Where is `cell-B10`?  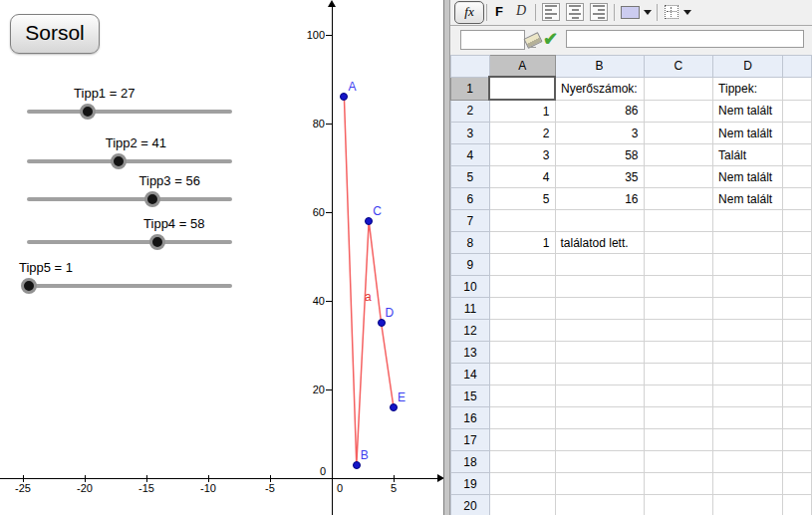 cell-B10 is located at coordinates (600, 287).